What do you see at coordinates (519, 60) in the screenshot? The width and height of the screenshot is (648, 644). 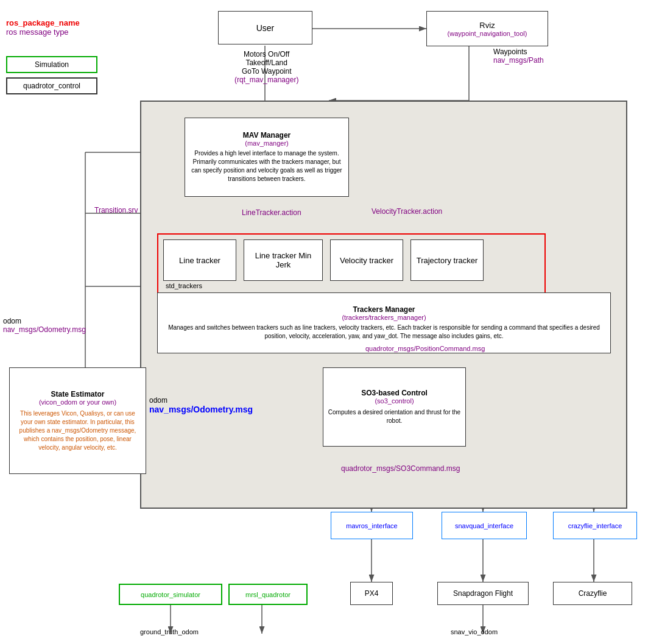 I see `nav-msgs-path-label: nav_msgs/Path` at bounding box center [519, 60].